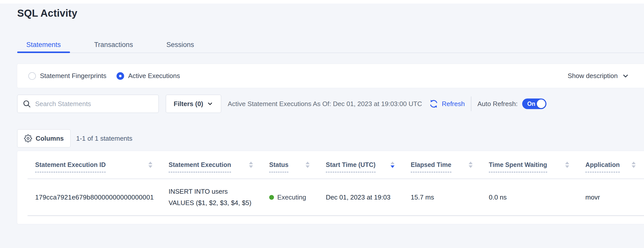 The height and width of the screenshot is (248, 644). Describe the element at coordinates (43, 45) in the screenshot. I see `tab-statements-label: Statements` at that location.